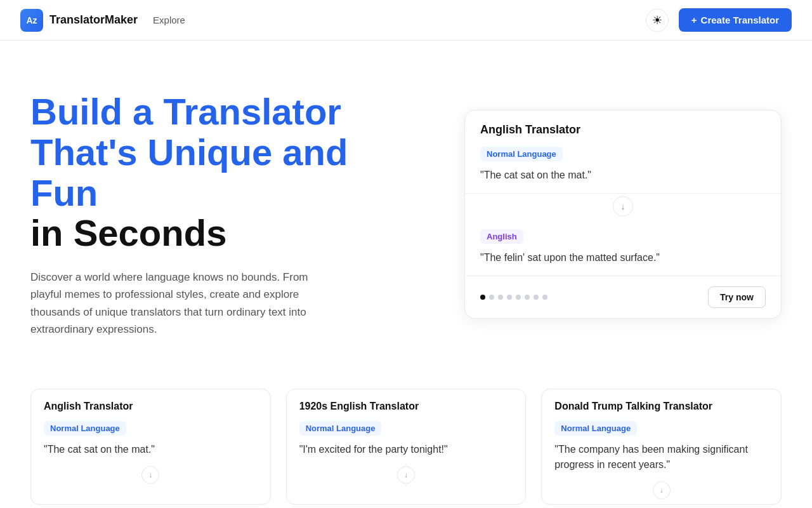  I want to click on sun-icon: ☀, so click(657, 20).